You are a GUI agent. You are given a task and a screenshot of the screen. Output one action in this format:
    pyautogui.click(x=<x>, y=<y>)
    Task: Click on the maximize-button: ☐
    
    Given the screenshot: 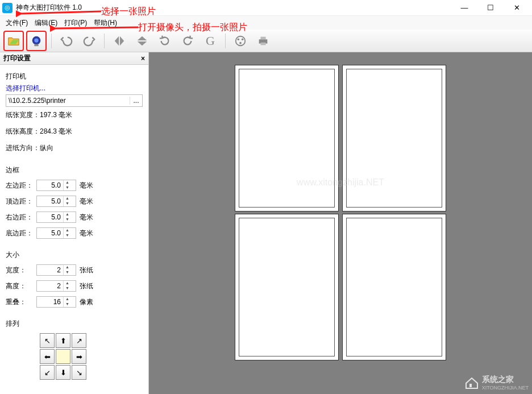 What is the action you would take?
    pyautogui.click(x=491, y=8)
    